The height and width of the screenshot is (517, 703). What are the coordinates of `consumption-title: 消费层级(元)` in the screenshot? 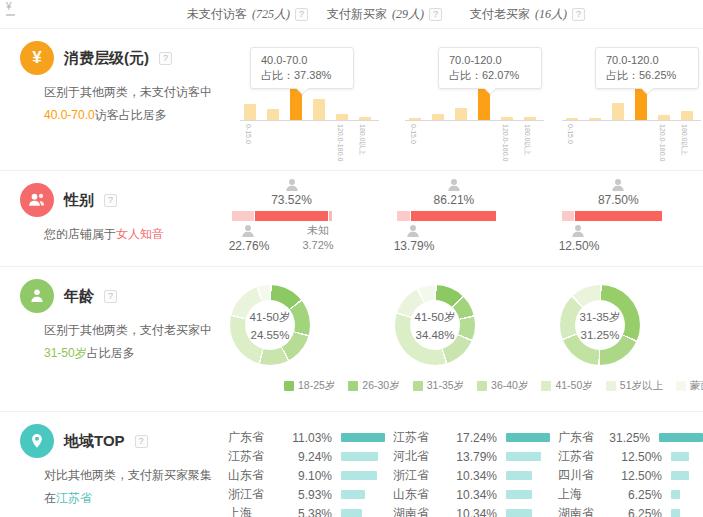 It's located at (106, 58).